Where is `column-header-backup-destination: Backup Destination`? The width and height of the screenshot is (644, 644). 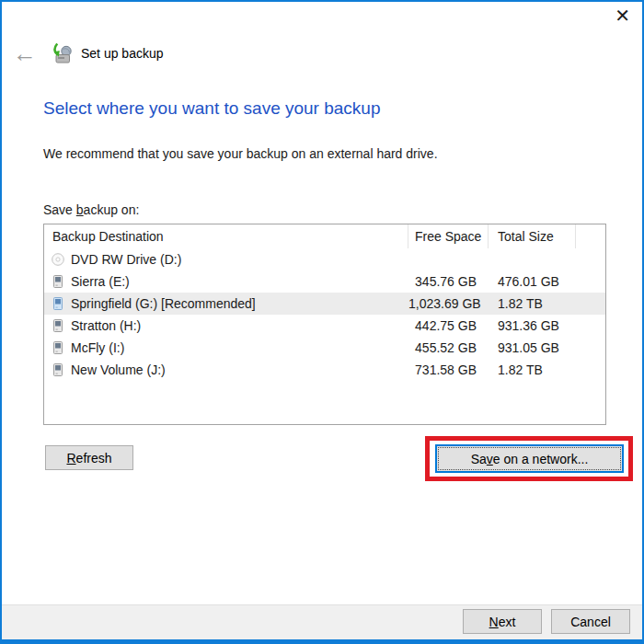
column-header-backup-destination: Backup Destination is located at coordinates (226, 236).